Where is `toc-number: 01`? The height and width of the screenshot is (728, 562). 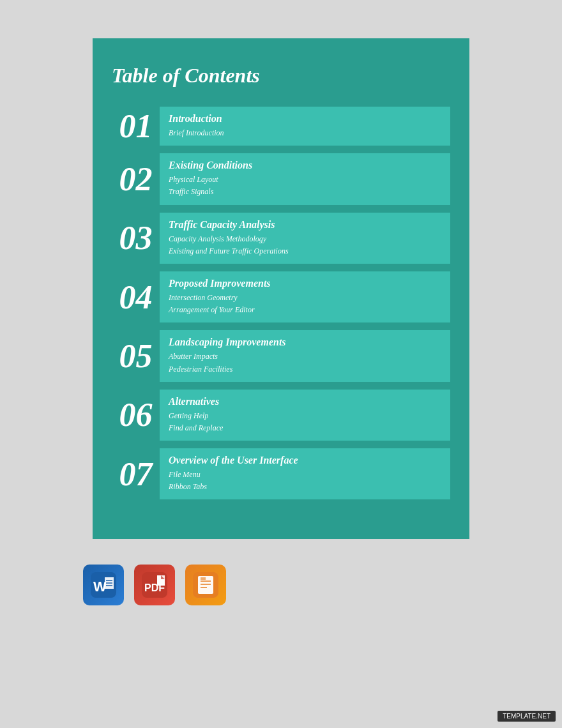
toc-number: 01 is located at coordinates (135, 126).